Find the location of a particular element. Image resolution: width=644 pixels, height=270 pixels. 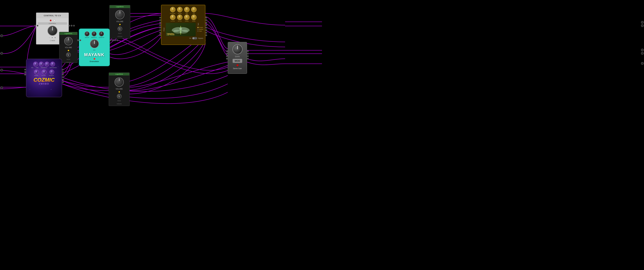

cozmic-knobs-mid is located at coordinates (44, 72).